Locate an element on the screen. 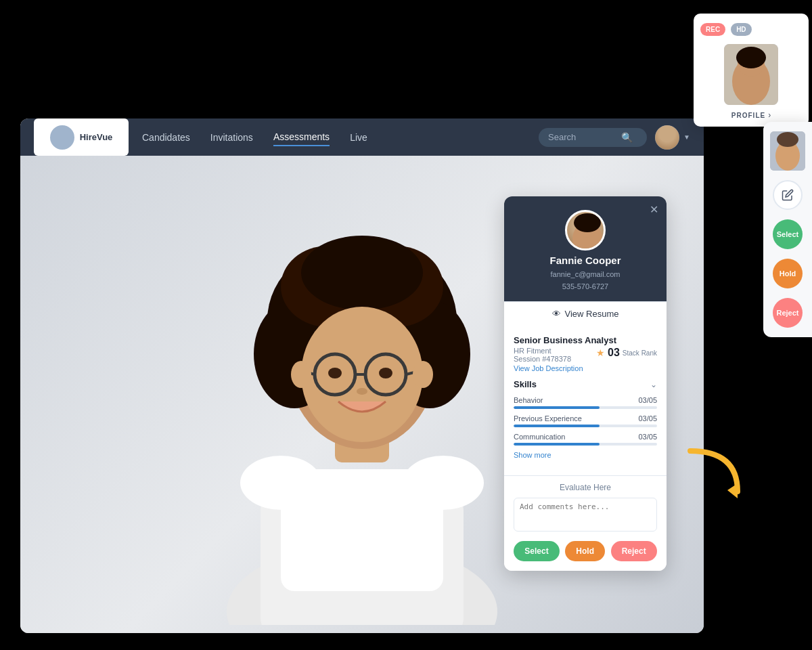 This screenshot has width=812, height=650. view-resume-button: 👁 View Resume is located at coordinates (585, 313).